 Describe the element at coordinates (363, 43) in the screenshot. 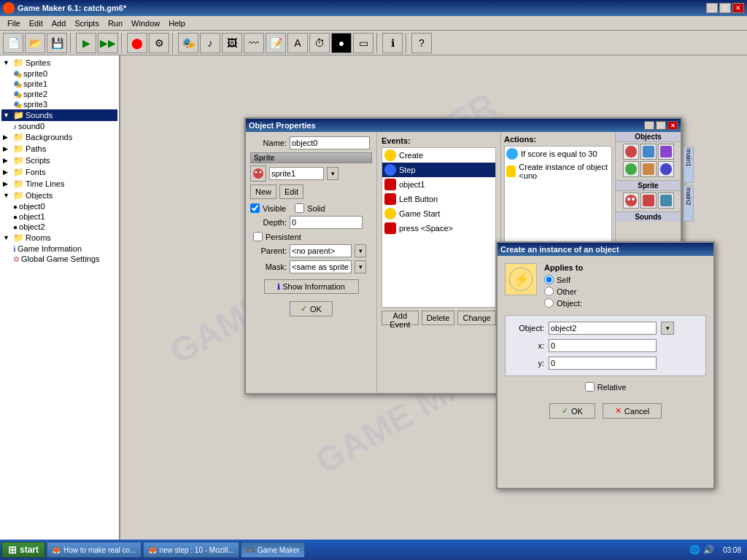

I see `room-button: ▭` at that location.